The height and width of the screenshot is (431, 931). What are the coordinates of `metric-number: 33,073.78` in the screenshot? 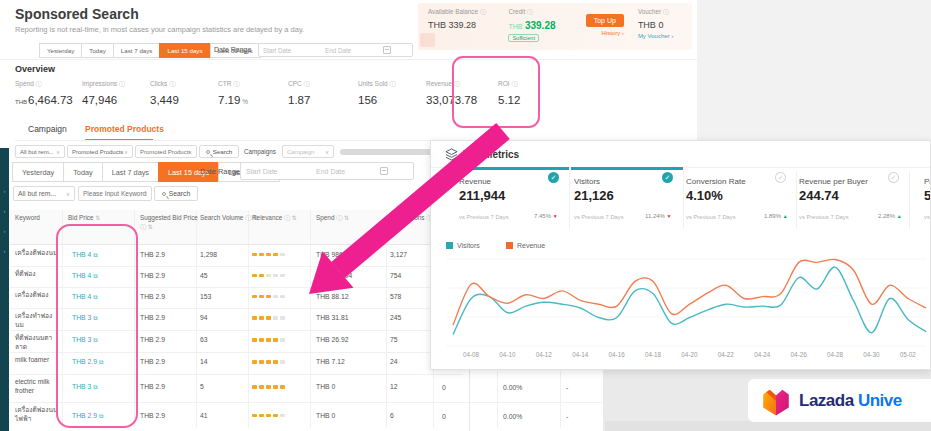 It's located at (452, 100).